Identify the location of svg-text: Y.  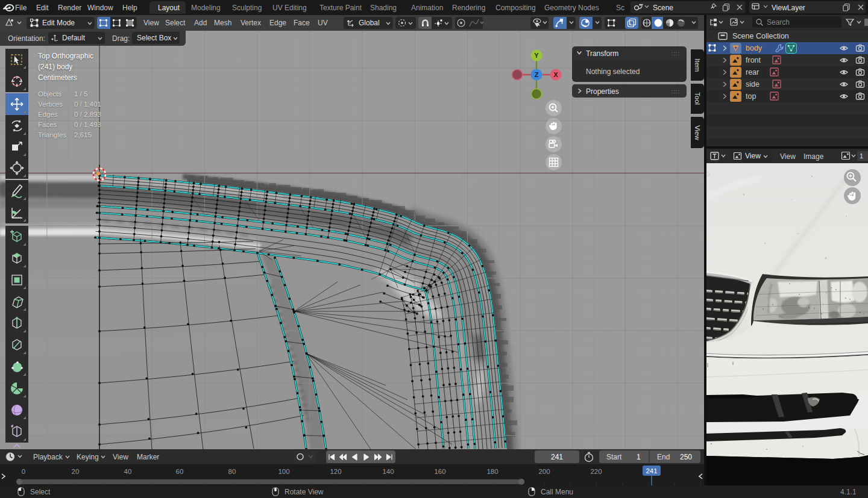
(536, 55).